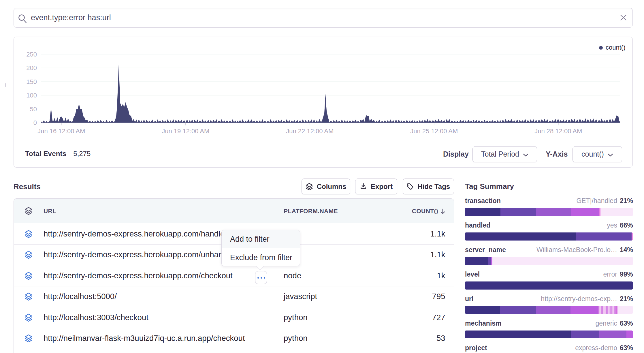  I want to click on svg-text: 150, so click(32, 82).